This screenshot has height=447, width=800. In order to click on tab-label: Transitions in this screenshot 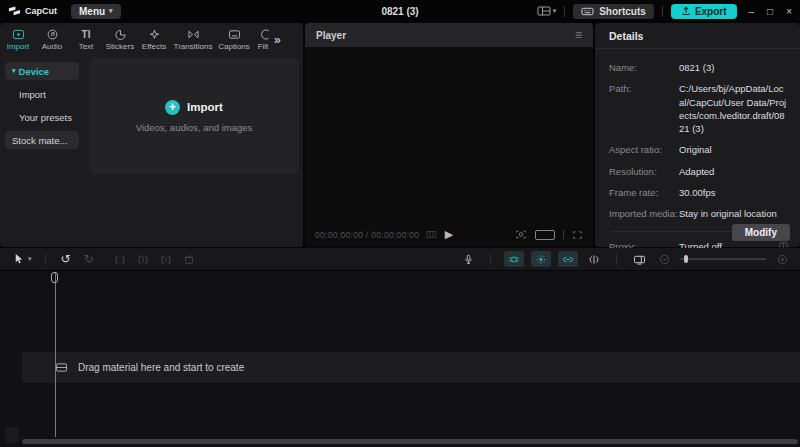, I will do `click(194, 46)`.